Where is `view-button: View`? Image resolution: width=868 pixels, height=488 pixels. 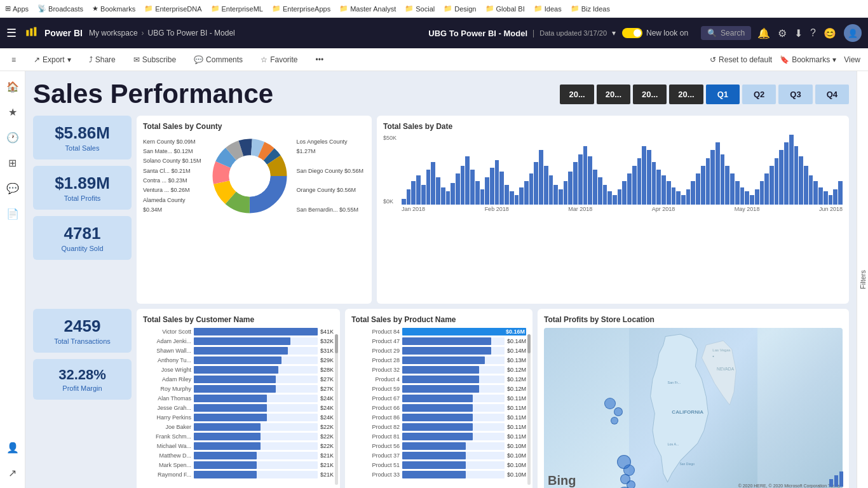
view-button: View is located at coordinates (852, 60).